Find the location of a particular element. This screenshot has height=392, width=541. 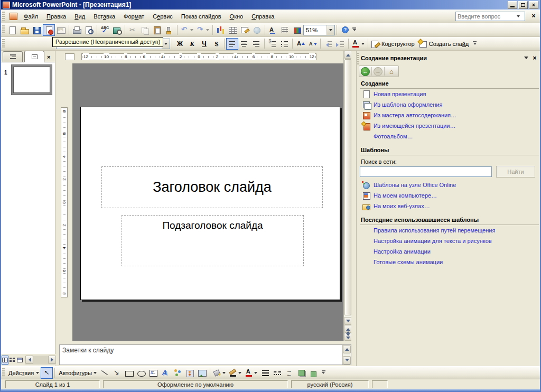

menu-item-6: Показ слайдов is located at coordinates (201, 16).